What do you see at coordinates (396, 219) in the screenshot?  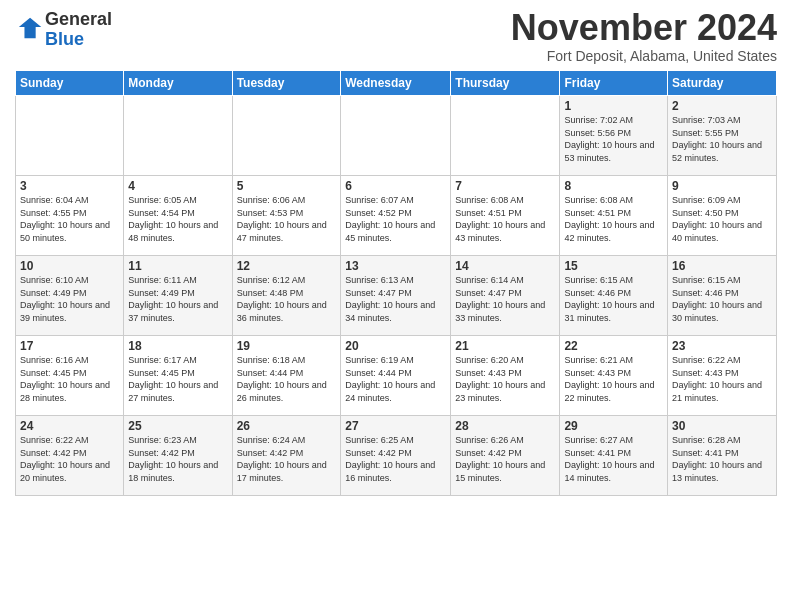 I see `day-info-6: Sunrise: 6:07 AM Sunset: 4:52 PM Dayligh…` at bounding box center [396, 219].